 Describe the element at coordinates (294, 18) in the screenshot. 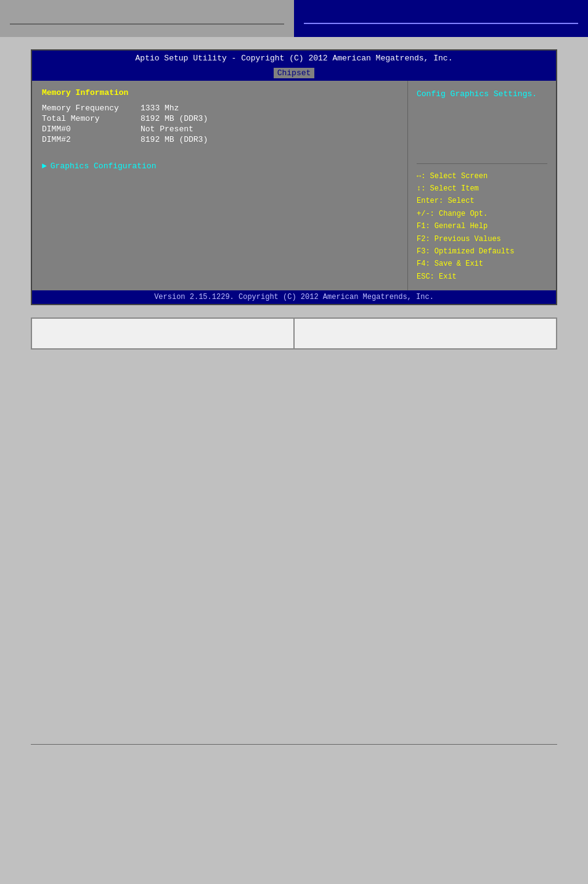

I see `top-header` at that location.